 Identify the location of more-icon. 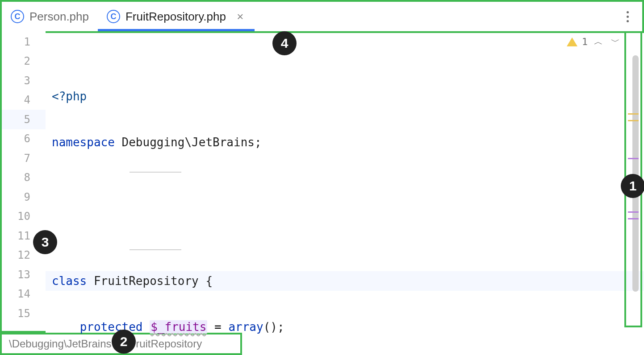
(628, 17).